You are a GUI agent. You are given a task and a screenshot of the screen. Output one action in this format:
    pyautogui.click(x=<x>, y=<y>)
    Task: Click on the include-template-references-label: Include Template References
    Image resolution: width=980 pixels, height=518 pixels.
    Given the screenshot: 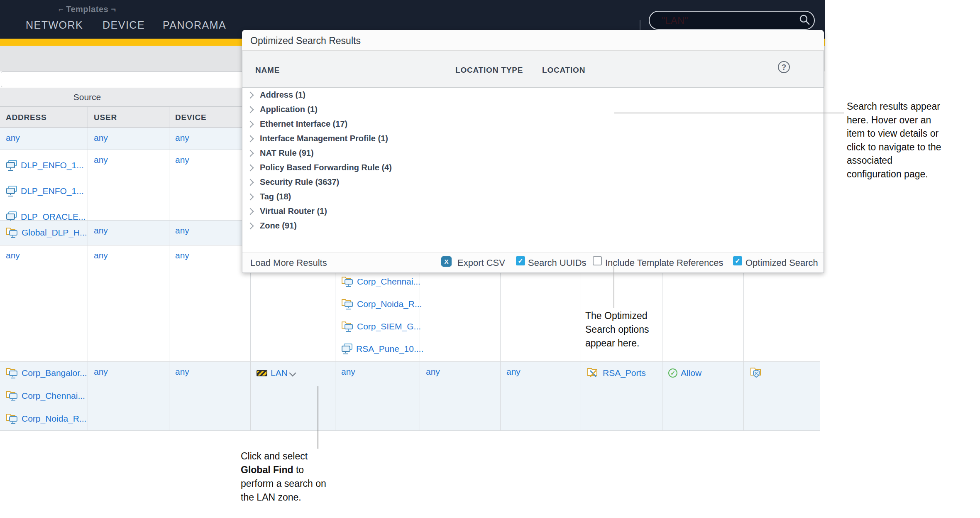 What is the action you would take?
    pyautogui.click(x=664, y=263)
    